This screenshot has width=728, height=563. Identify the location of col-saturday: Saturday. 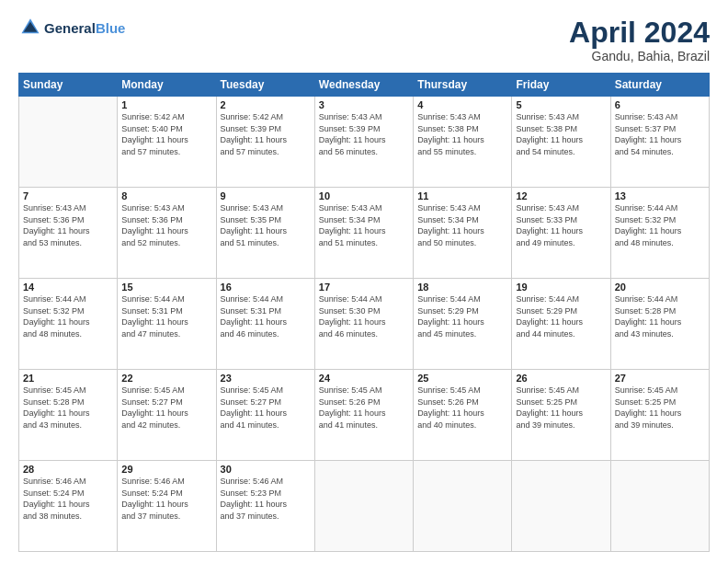
(660, 85).